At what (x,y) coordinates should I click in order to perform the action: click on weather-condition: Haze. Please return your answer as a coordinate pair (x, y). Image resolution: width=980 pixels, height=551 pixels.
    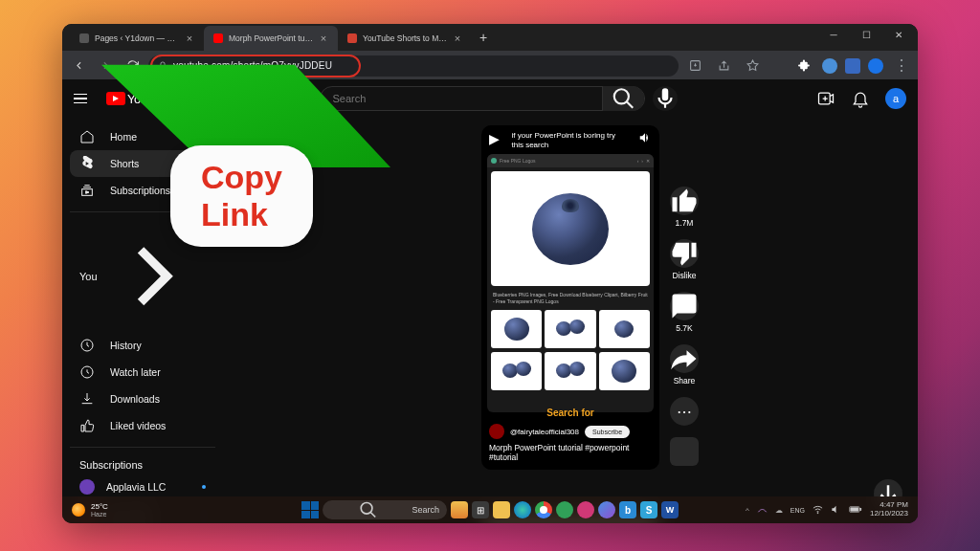
    Looking at the image, I should click on (100, 515).